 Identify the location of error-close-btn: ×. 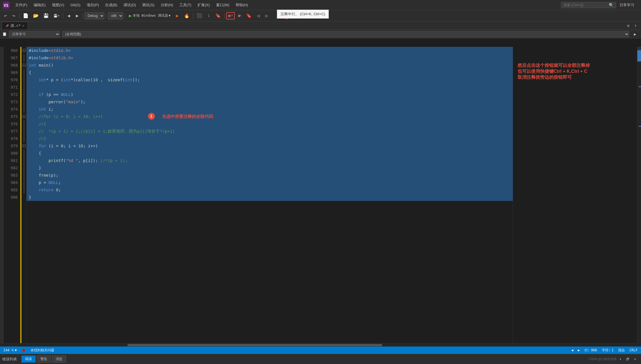
(635, 359).